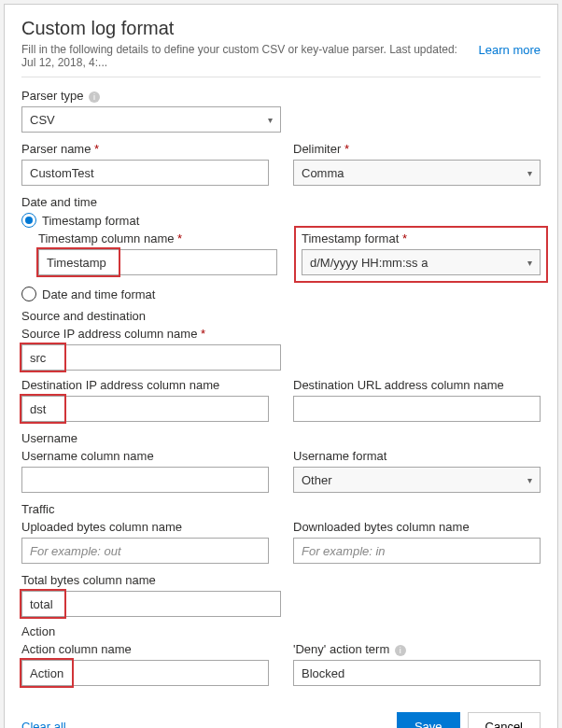 This screenshot has width=562, height=728. Describe the element at coordinates (416, 526) in the screenshot. I see `downloaded-bytes-label: Downloaded bytes column name` at that location.